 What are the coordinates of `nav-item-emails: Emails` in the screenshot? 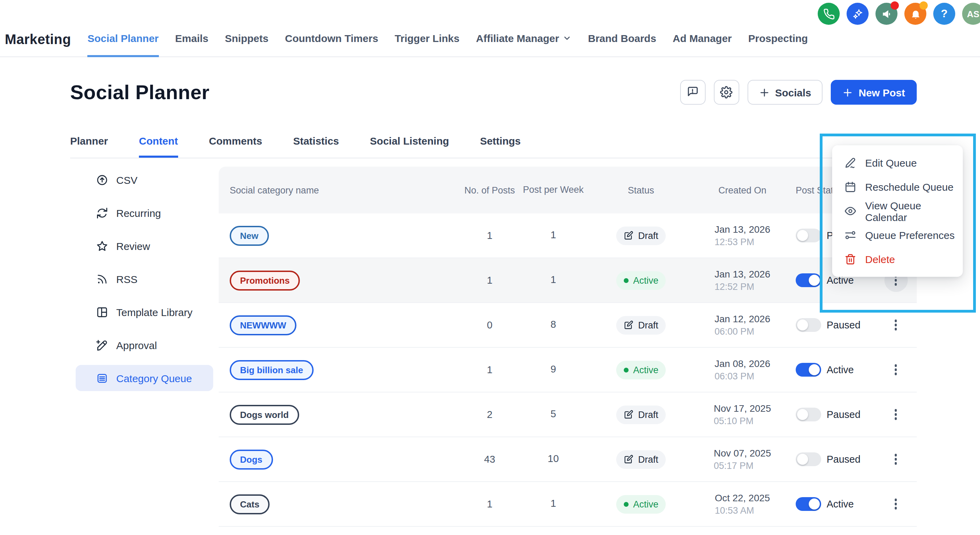 It's located at (192, 45).